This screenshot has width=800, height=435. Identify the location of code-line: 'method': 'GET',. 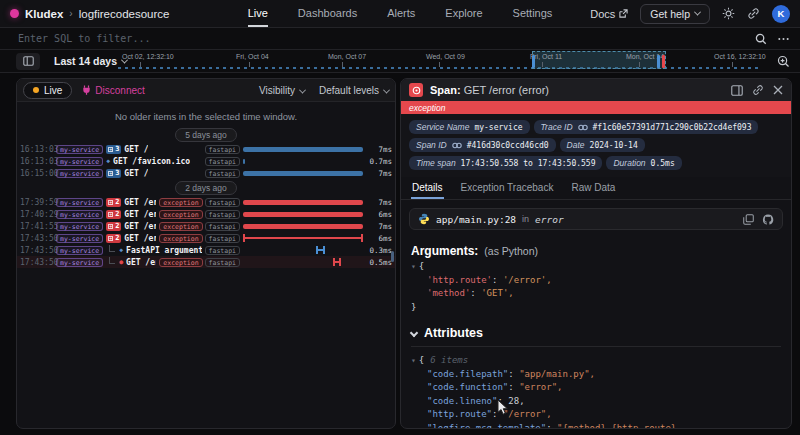
(596, 294).